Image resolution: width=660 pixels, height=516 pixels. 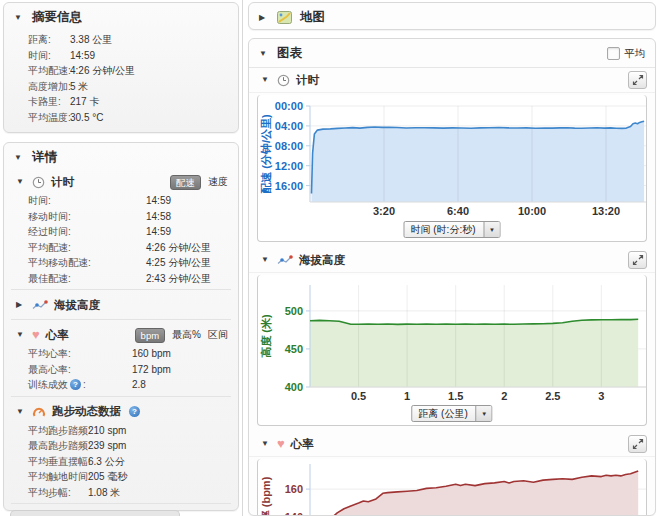 What do you see at coordinates (121, 370) in the screenshot?
I see `detail-row: 最高心率:172 bpm` at bounding box center [121, 370].